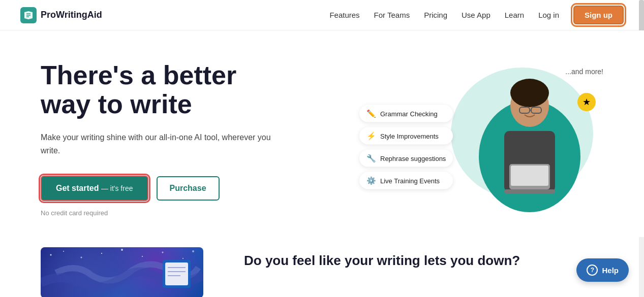 Image resolution: width=644 pixels, height=297 pixels. What do you see at coordinates (410, 136) in the screenshot?
I see `style-label: Style Improvements` at bounding box center [410, 136].